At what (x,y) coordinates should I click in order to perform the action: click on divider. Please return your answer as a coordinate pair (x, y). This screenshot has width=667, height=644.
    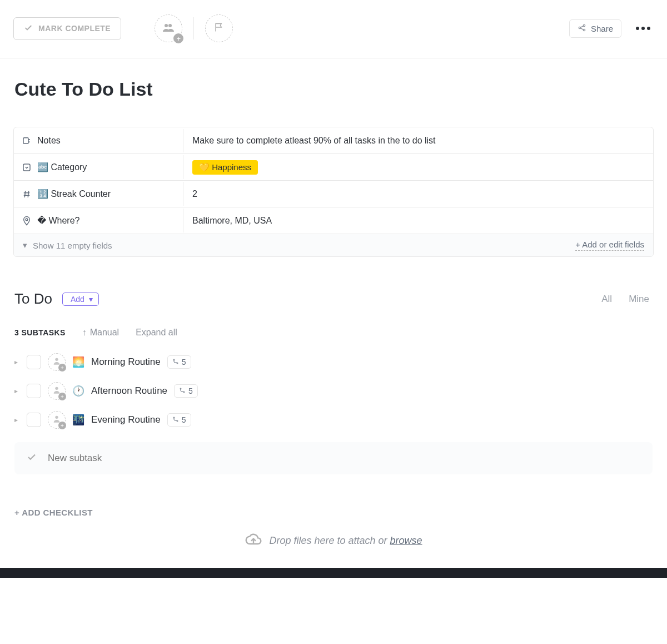
    Looking at the image, I should click on (193, 28).